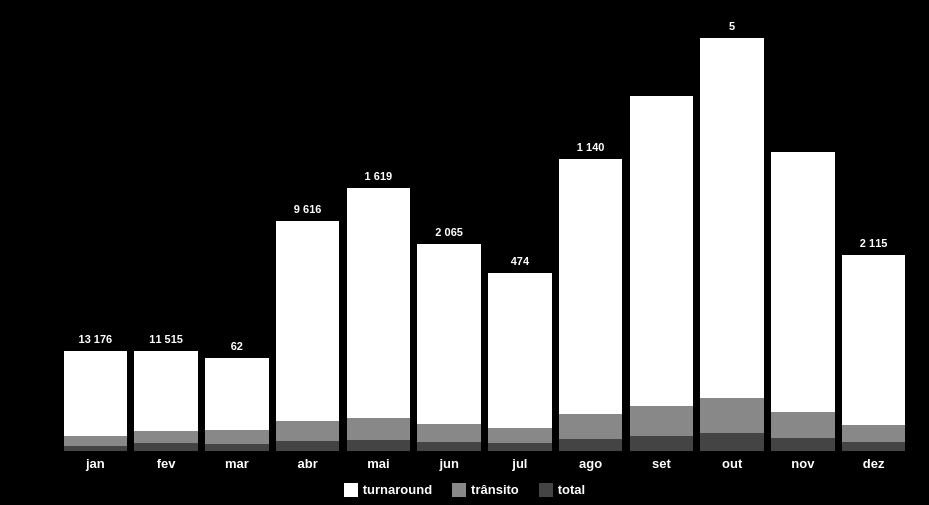  Describe the element at coordinates (308, 446) in the screenshot. I see `bar-total-abr` at that location.